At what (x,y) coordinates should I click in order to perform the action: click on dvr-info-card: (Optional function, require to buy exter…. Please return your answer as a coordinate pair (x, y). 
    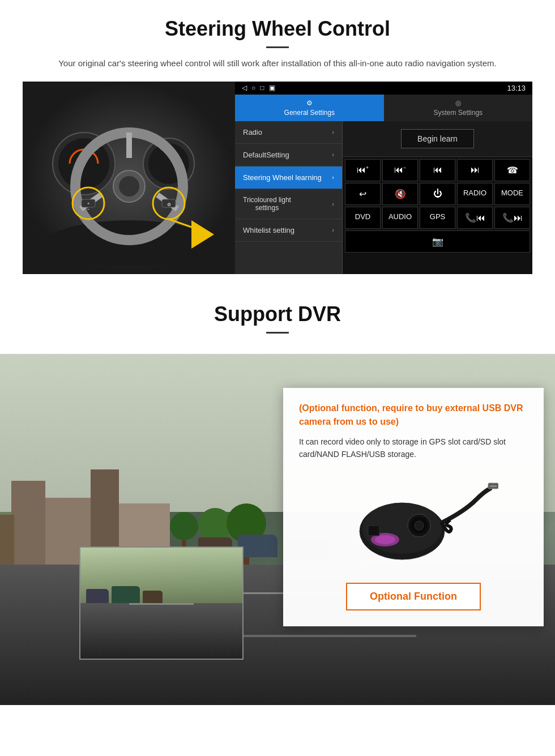
    Looking at the image, I should click on (413, 507).